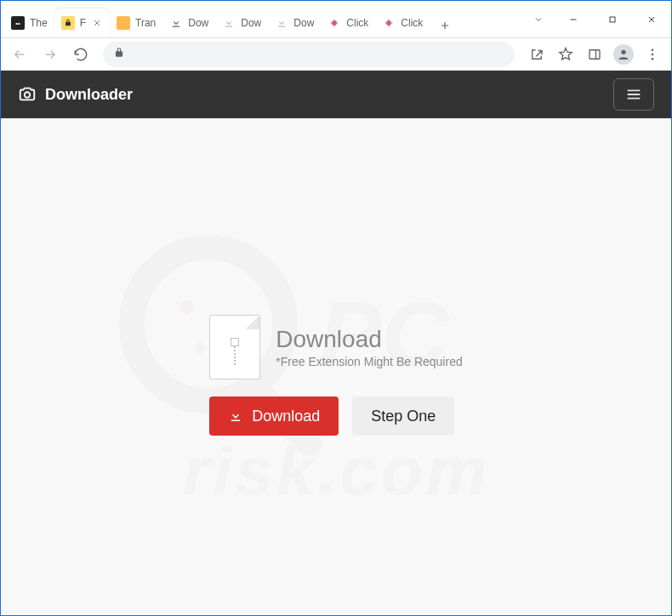 This screenshot has width=672, height=616. Describe the element at coordinates (286, 417) in the screenshot. I see `download-button-label: Download` at that location.